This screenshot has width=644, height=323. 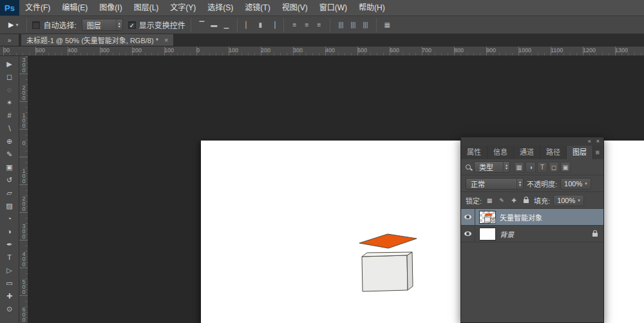 I want to click on background-lock-icon, so click(x=595, y=234).